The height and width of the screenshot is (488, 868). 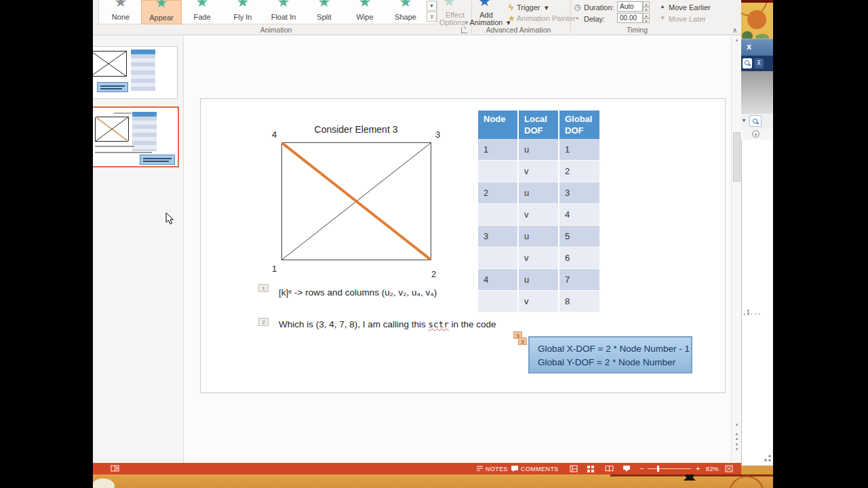 What do you see at coordinates (744, 121) in the screenshot?
I see `chevron-down-icon: ▾` at bounding box center [744, 121].